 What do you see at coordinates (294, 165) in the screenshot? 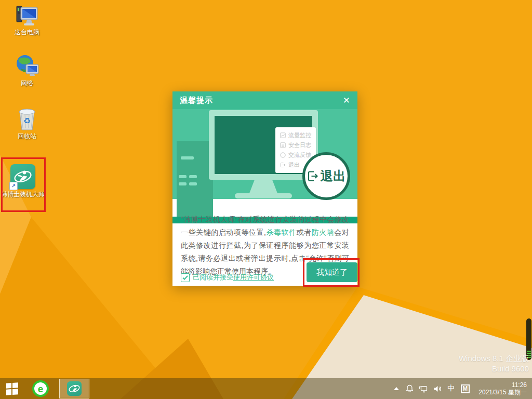
I see `menu-item-label: 退出` at bounding box center [294, 165].